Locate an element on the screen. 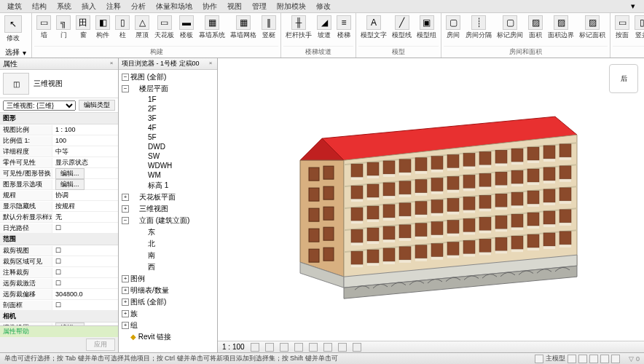 This screenshot has height=364, width=644. ribbon-button: ┊房间分隔 is located at coordinates (479, 28).